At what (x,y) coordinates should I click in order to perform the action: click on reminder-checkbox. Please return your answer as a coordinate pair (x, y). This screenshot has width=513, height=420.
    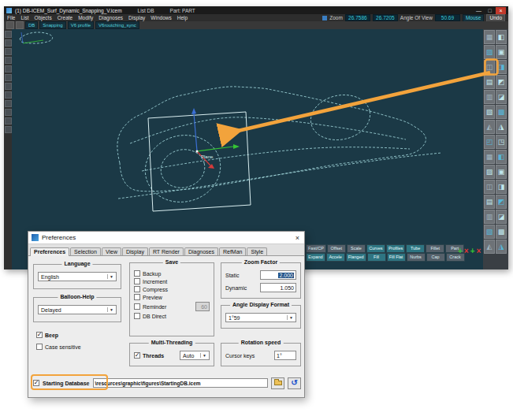
    Looking at the image, I should click on (137, 307).